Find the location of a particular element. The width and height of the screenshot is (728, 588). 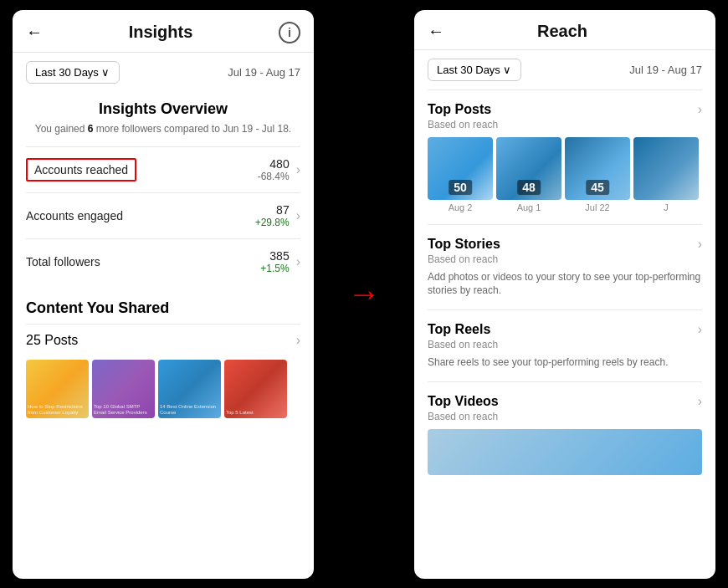

post-col-4: J is located at coordinates (666, 175).